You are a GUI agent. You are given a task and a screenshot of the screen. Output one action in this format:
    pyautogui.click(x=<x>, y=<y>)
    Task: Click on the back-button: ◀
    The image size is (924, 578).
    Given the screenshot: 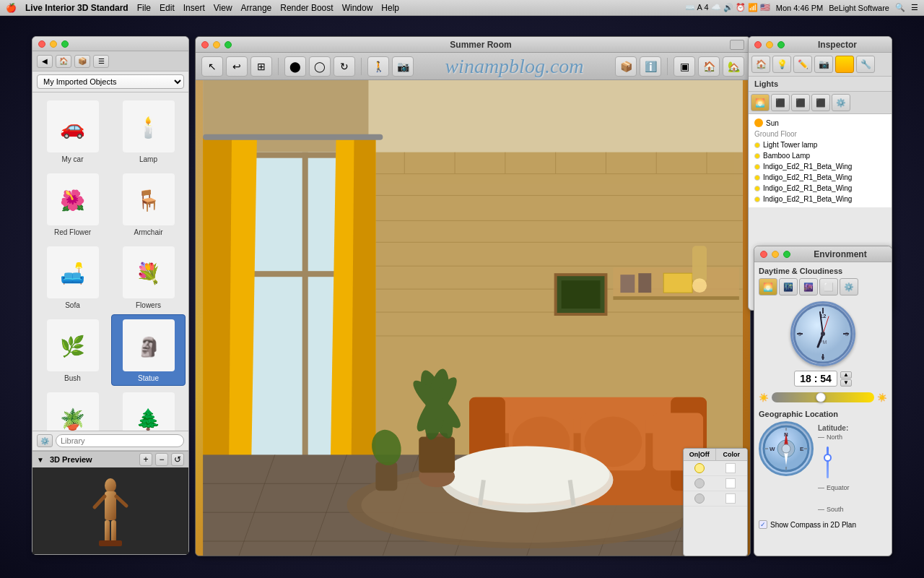 What is the action you would take?
    pyautogui.click(x=45, y=61)
    